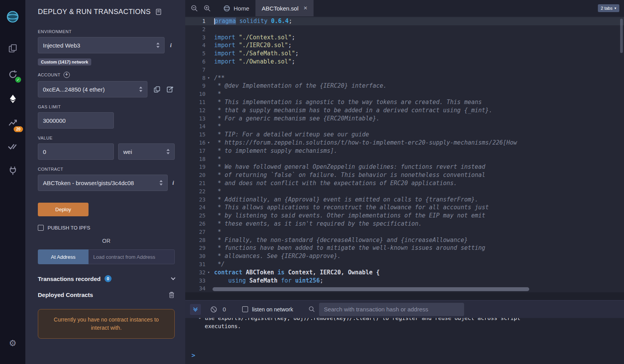 The width and height of the screenshot is (624, 364). Describe the element at coordinates (195, 309) in the screenshot. I see `terminal-expand-icon` at that location.